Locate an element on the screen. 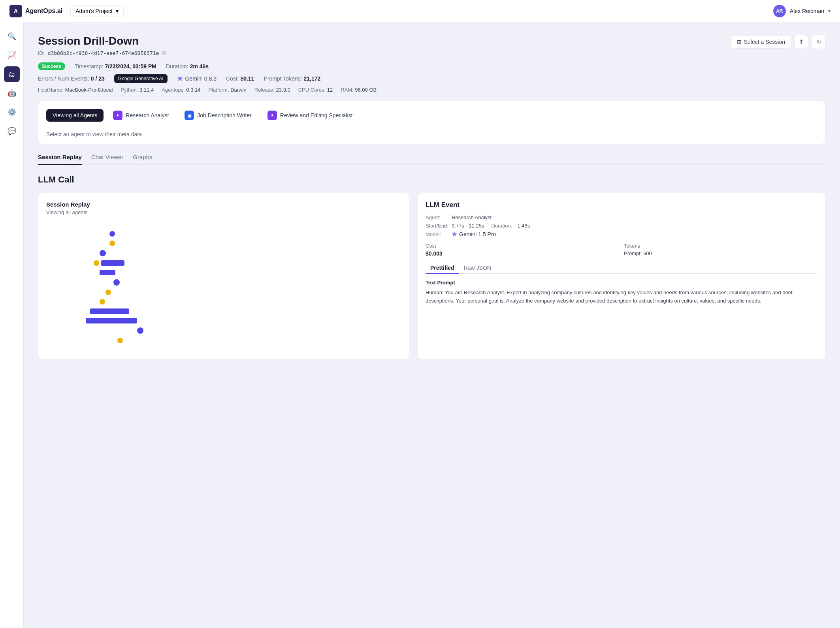 The image size is (840, 628). python-item: Python: 3.11.4 is located at coordinates (137, 90).